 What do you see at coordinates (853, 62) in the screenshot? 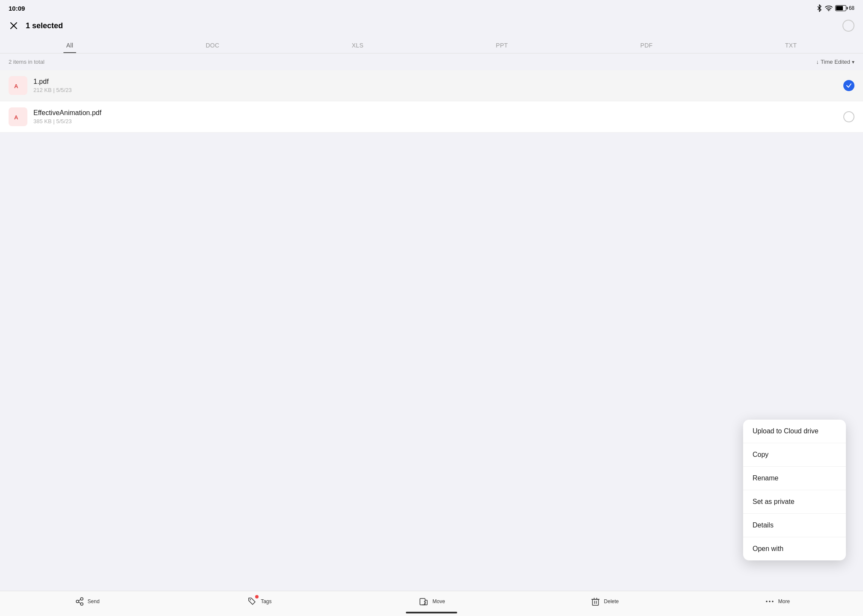
I see `sort-chevron: ▾` at bounding box center [853, 62].